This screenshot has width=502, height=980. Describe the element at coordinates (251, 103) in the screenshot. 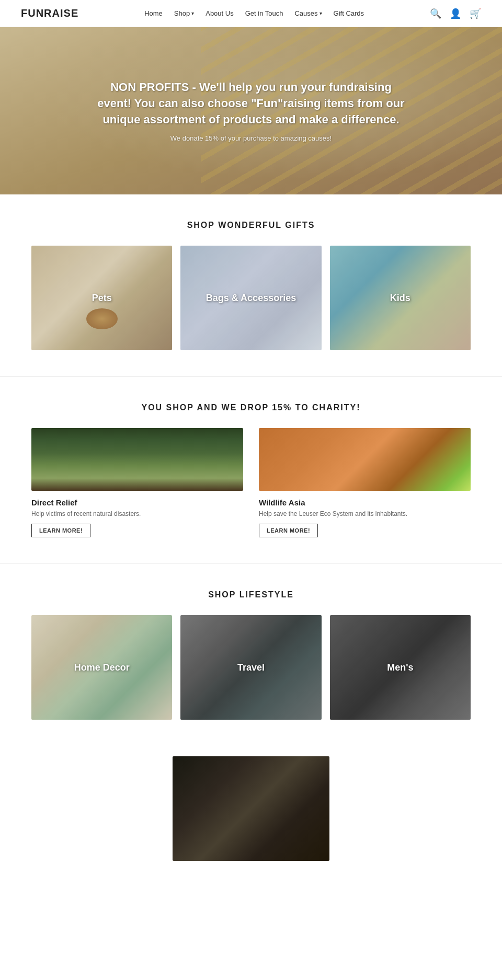

I see `hero-title: NON PROFITS - We'll help you run your fu…` at that location.